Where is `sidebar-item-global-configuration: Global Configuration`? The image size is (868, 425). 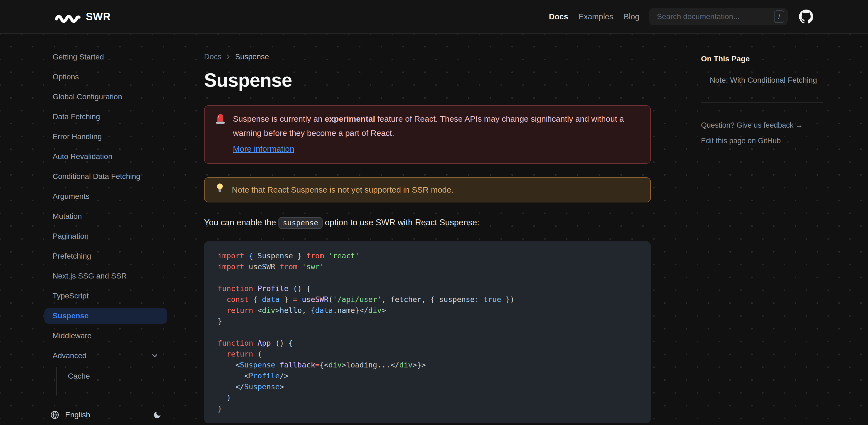
sidebar-item-global-configuration: Global Configuration is located at coordinates (106, 97).